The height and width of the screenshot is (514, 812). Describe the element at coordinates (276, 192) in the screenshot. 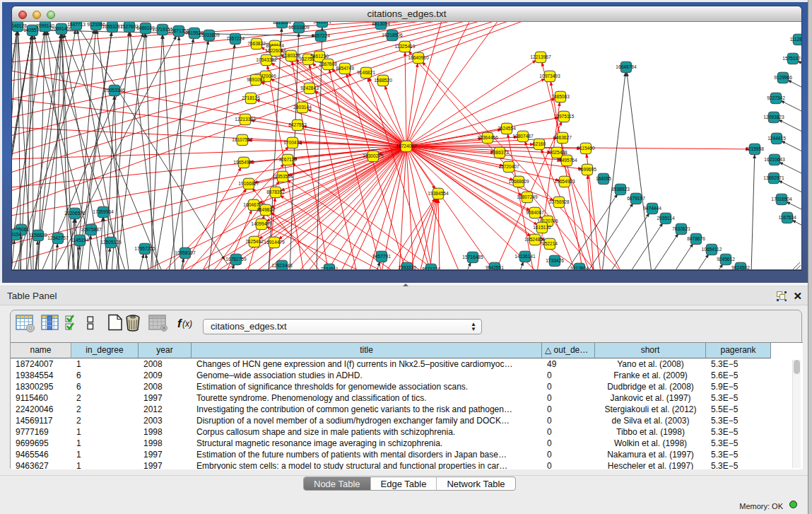

I see `svg-text: 8878352` at that location.